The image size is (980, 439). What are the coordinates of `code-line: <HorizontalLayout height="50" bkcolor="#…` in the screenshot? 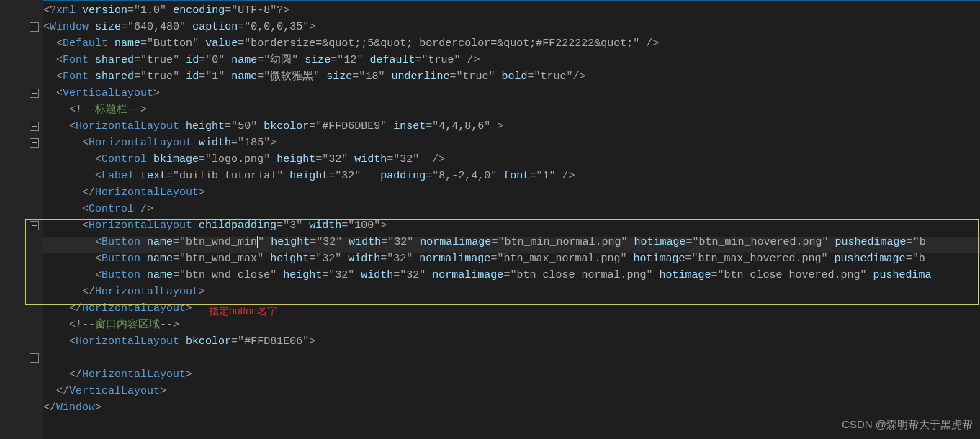 It's located at (274, 127).